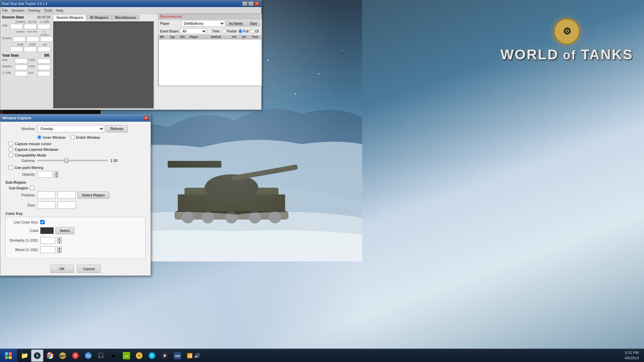  Describe the element at coordinates (8, 356) in the screenshot. I see `start-button` at that location.